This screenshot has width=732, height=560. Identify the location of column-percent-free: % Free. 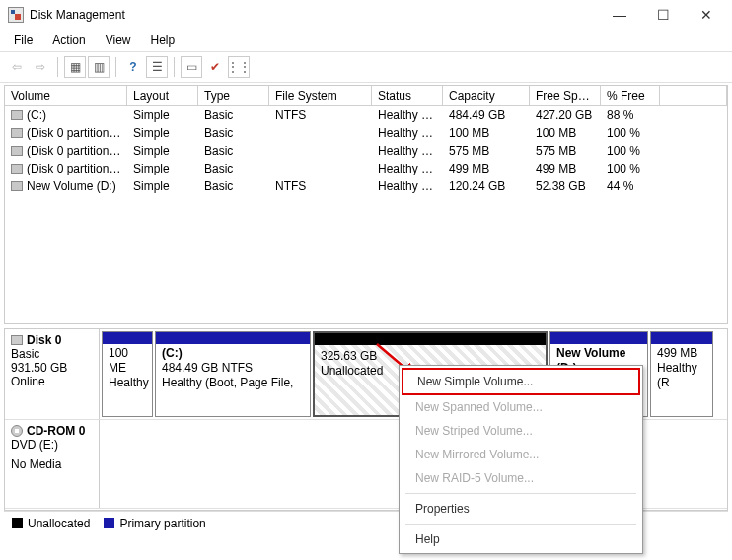
(630, 96).